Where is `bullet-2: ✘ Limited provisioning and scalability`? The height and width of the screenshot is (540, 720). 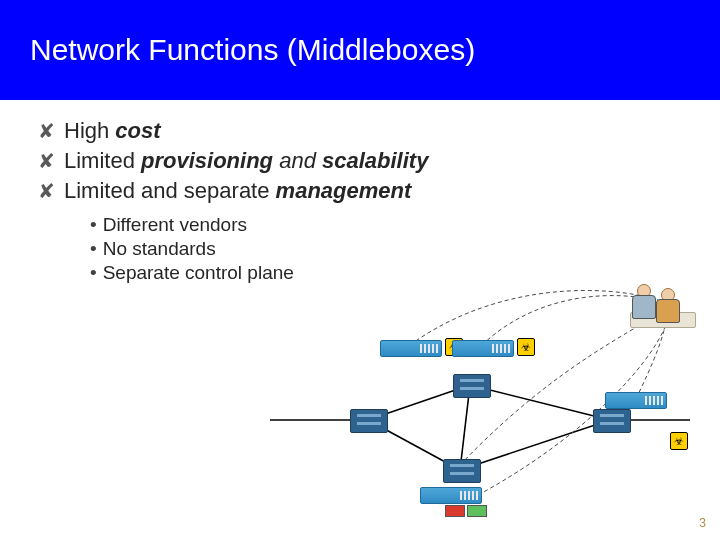
bullet-2: ✘ Limited provisioning and scalability is located at coordinates (360, 161).